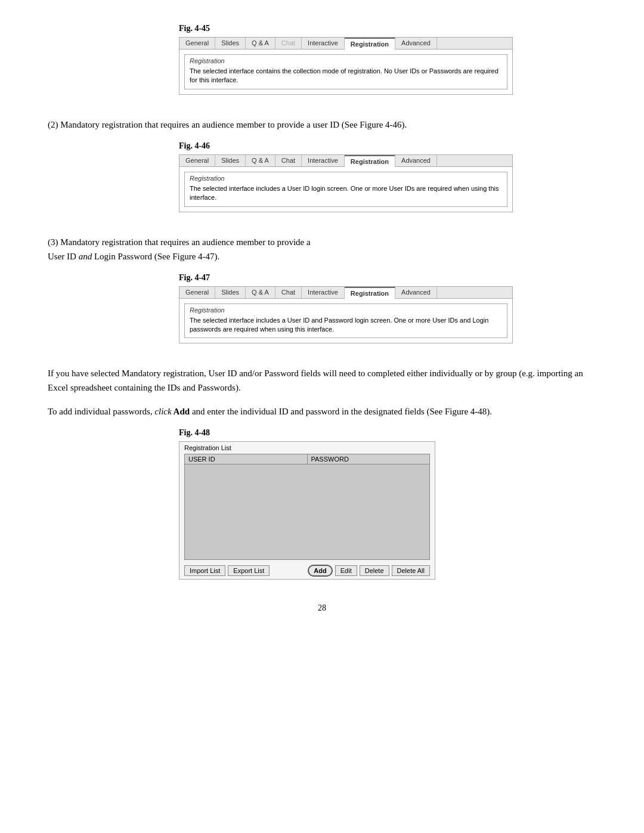 The image size is (644, 833). Describe the element at coordinates (416, 43) in the screenshot. I see `fig45-tab-advanced: Advanced` at that location.